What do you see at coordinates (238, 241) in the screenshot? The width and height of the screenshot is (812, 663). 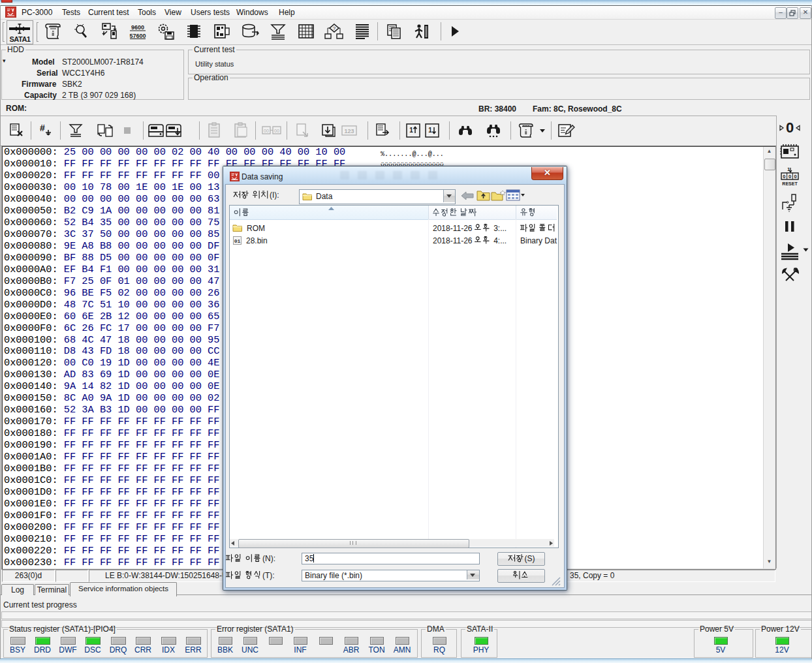 I see `svg-text: 01` at bounding box center [238, 241].